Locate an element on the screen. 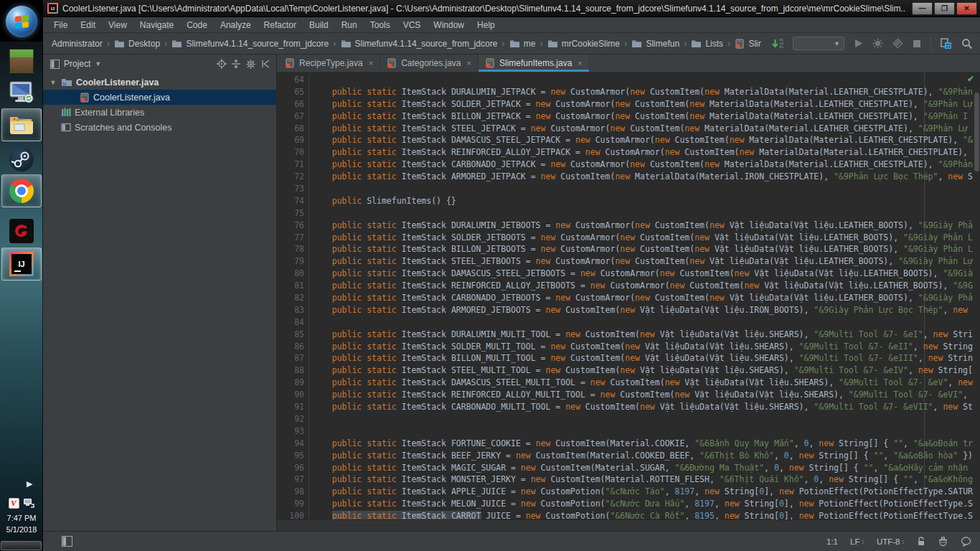  tab-categories-java: Categories.java× is located at coordinates (429, 63).